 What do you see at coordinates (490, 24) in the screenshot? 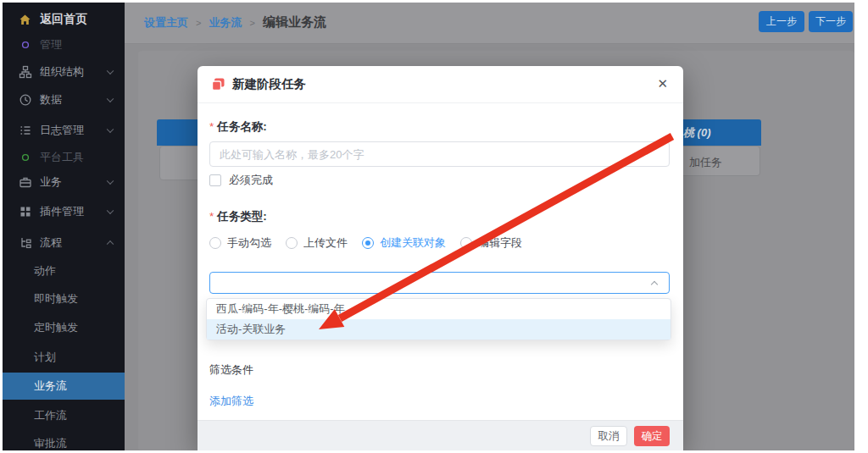
I see `topbar: 设置主页 > 业务流 > 编辑业务流 上一步 下一步` at bounding box center [490, 24].